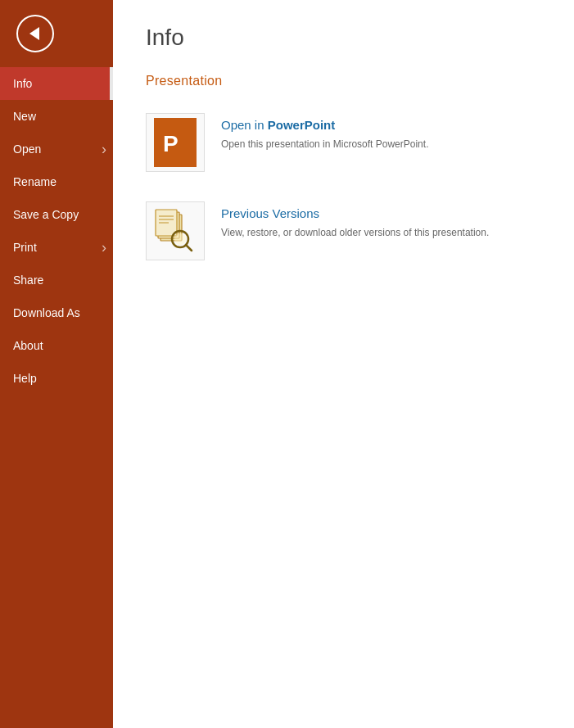  Describe the element at coordinates (324, 144) in the screenshot. I see `open-in-powerpoint-description: Open this presentation in Microsoft Powe…` at that location.